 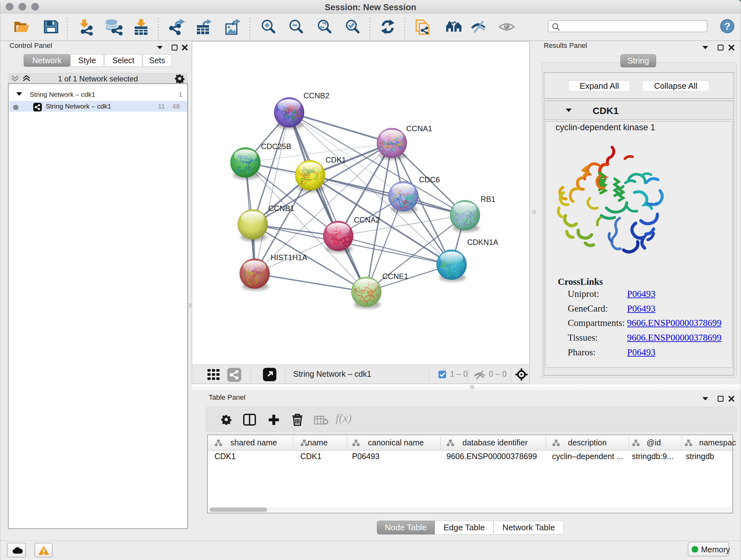 I want to click on svg-text: CCNE1, so click(x=395, y=276).